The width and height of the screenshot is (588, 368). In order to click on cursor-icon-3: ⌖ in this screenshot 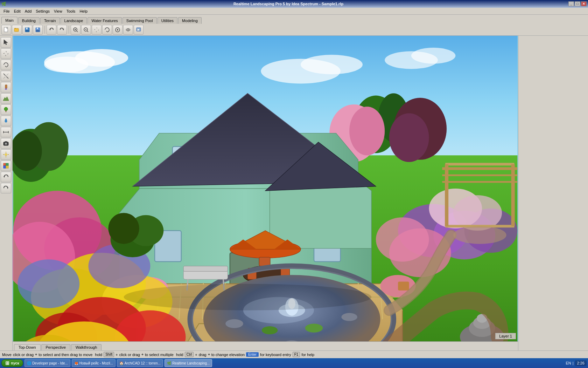, I will do `click(209, 355)`.